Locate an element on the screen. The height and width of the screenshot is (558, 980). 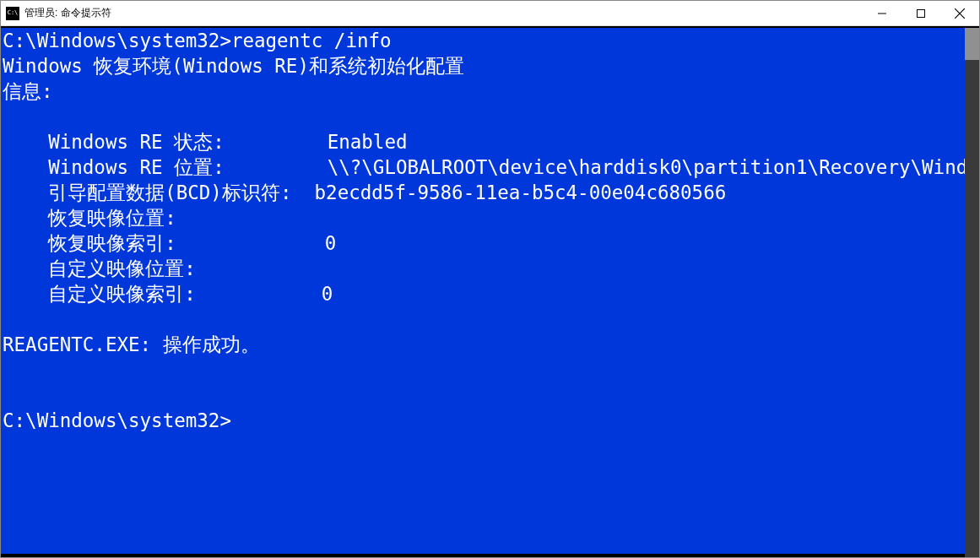
output-header: Windows 恢复环境(Windows RE)和系统初始化配置 is located at coordinates (233, 66).